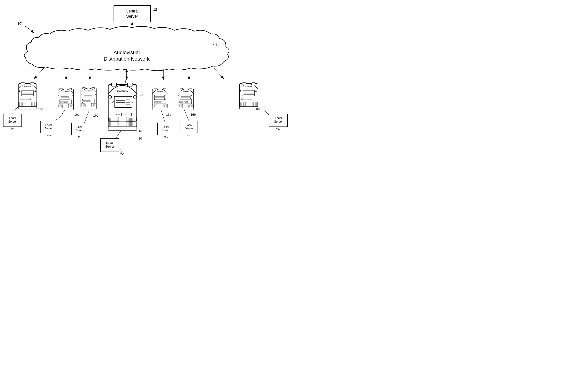 The height and width of the screenshot is (385, 588). What do you see at coordinates (186, 99) in the screenshot?
I see `jukebox-16b: JUKEBOX COINS BILLS` at bounding box center [186, 99].